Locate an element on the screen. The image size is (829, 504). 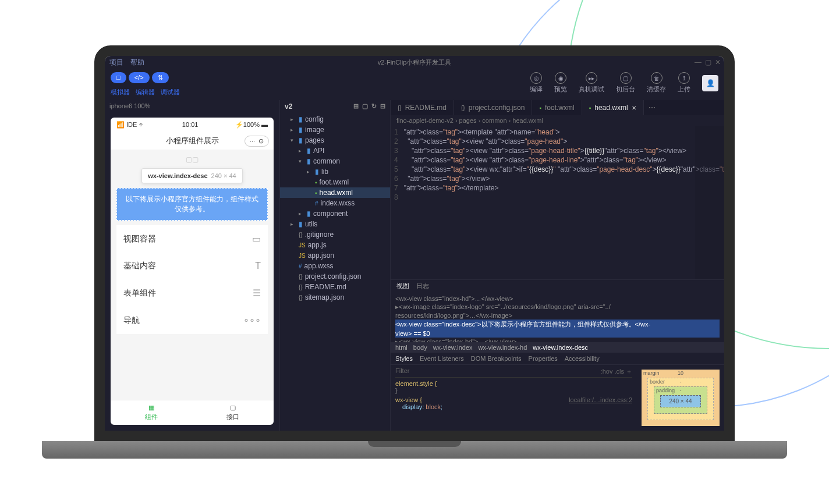
panel-tab: Accessibility is located at coordinates (582, 359).